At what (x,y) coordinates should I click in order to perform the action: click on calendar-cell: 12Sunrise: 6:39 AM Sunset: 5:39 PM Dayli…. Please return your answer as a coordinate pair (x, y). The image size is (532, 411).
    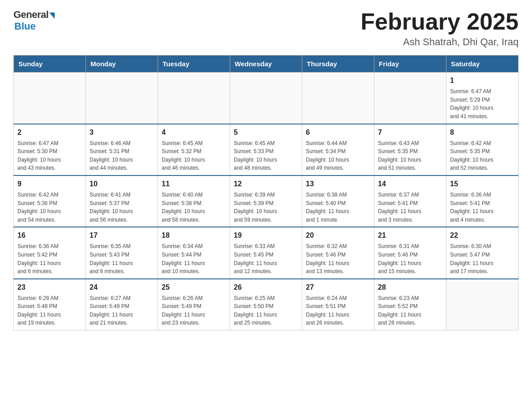
    Looking at the image, I should click on (266, 201).